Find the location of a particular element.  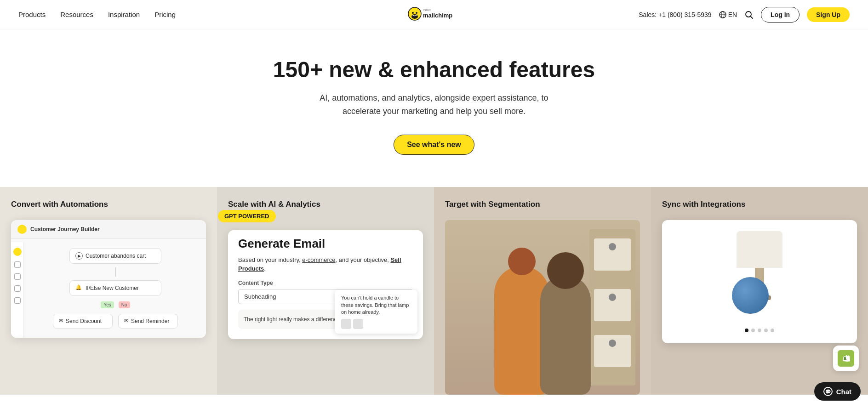

email-preview: The right light really makes a differenc… is located at coordinates (326, 319).